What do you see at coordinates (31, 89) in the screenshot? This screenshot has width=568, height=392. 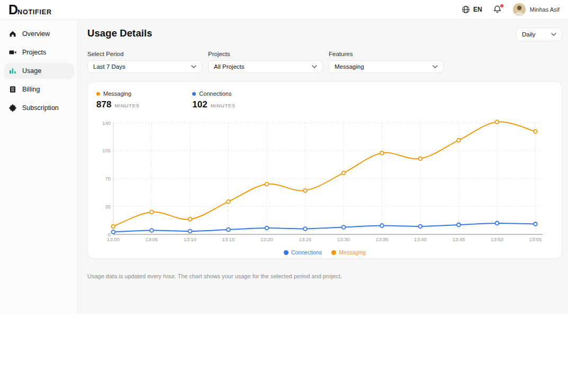 I see `sidebar-item-label: Billing` at bounding box center [31, 89].